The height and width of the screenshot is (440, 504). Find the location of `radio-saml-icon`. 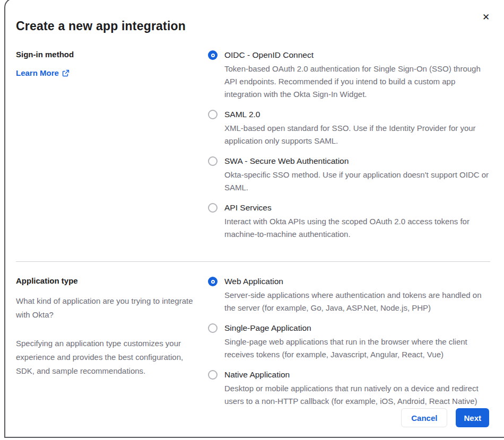

radio-saml-icon is located at coordinates (213, 115).